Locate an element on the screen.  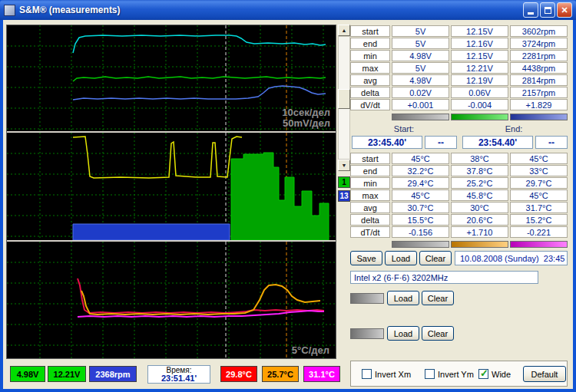
table-row: start5V12.15V3602rpm is located at coordinates (459, 31).